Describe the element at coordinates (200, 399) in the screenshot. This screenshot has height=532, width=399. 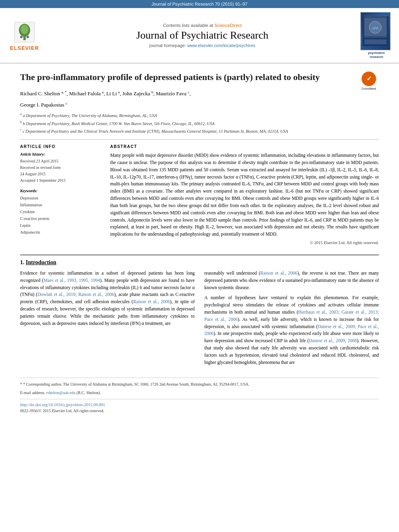
I see `footer-divider` at that location.